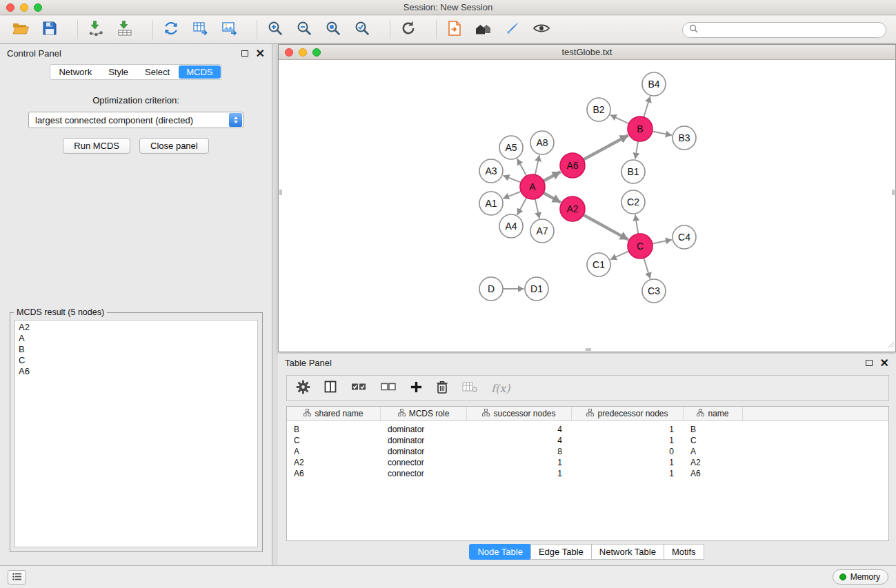 Image resolution: width=896 pixels, height=588 pixels. What do you see at coordinates (637, 224) in the screenshot?
I see `edge-C-C2` at bounding box center [637, 224].